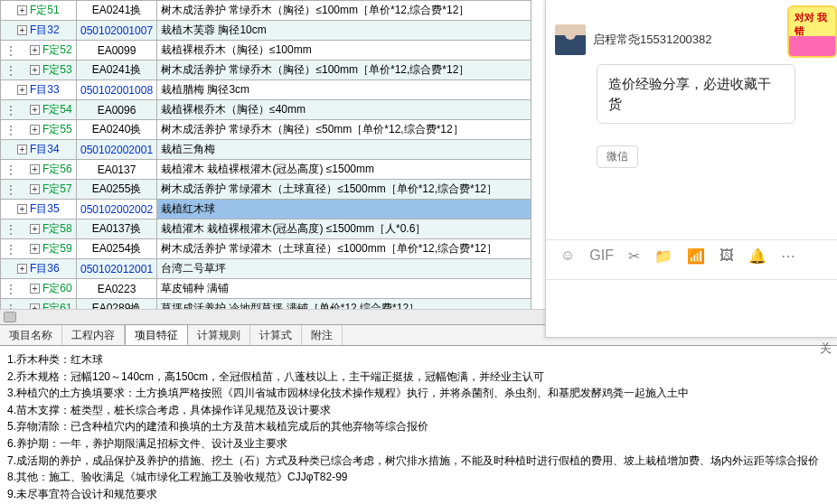 The width and height of the screenshot is (837, 504). Describe the element at coordinates (826, 349) in the screenshot. I see `chat-close-button: 关` at that location.